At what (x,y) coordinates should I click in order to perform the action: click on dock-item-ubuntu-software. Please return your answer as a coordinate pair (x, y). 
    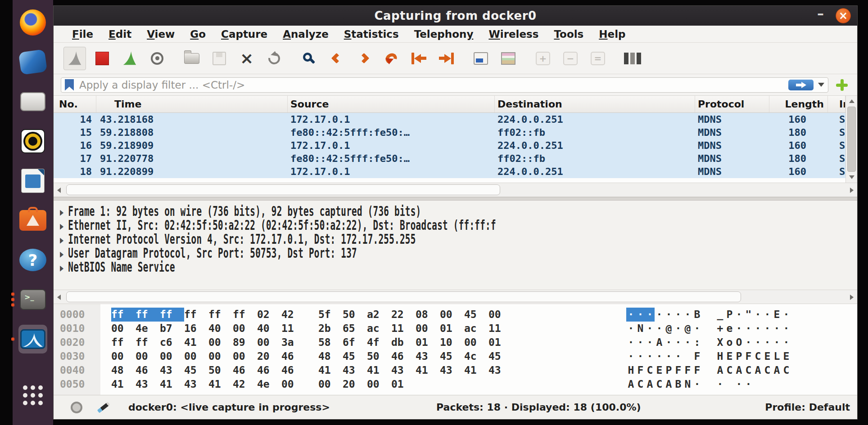
    Looking at the image, I should click on (33, 220).